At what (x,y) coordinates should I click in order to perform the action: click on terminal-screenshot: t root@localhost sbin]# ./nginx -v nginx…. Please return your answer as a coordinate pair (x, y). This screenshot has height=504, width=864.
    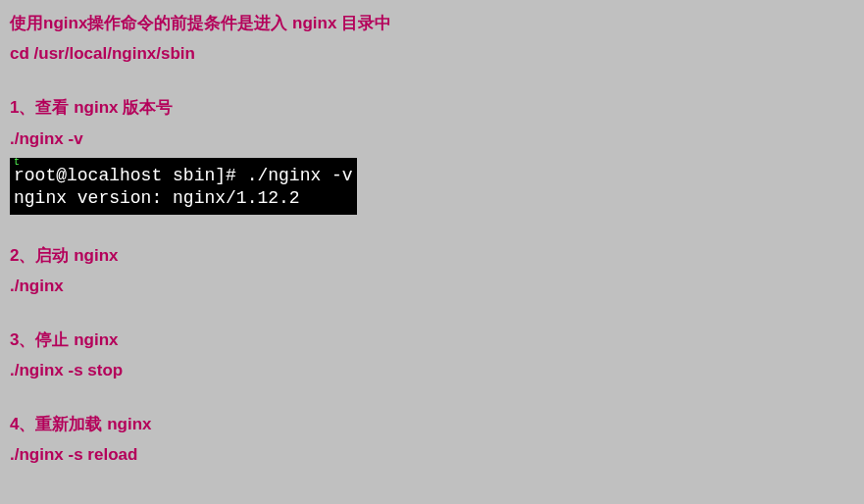
    Looking at the image, I should click on (183, 186).